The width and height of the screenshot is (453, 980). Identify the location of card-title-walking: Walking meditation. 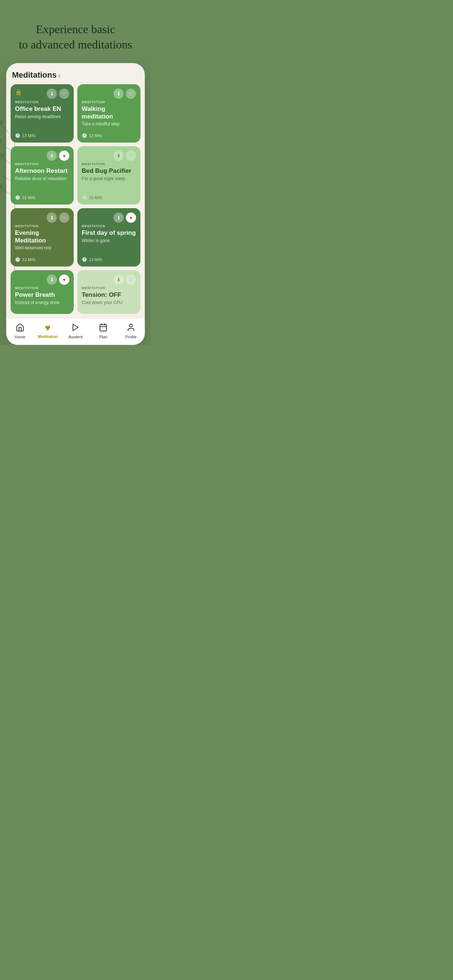
(109, 113).